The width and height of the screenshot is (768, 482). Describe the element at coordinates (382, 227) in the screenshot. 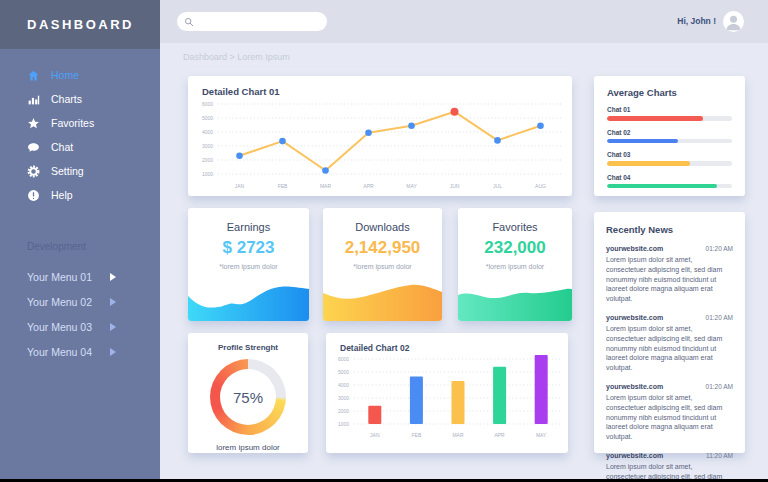

I see `stat-title: Downloads` at that location.